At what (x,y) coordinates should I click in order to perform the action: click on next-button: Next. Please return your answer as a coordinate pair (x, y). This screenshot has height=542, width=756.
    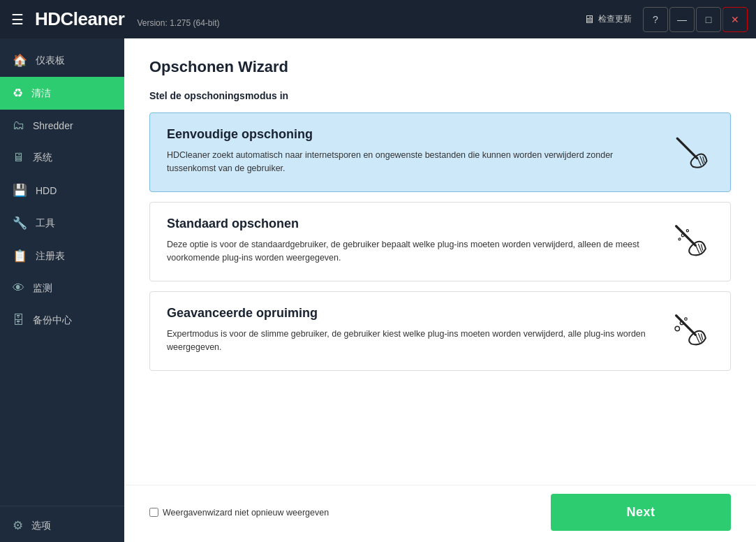
    Looking at the image, I should click on (641, 513).